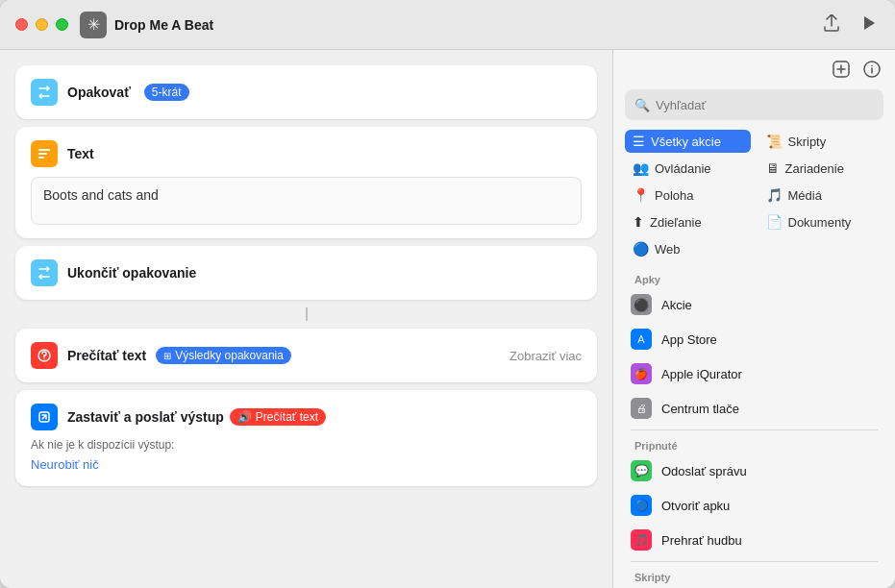  Describe the element at coordinates (688, 141) in the screenshot. I see `category-all: ☰ Všetky akcie` at that location.